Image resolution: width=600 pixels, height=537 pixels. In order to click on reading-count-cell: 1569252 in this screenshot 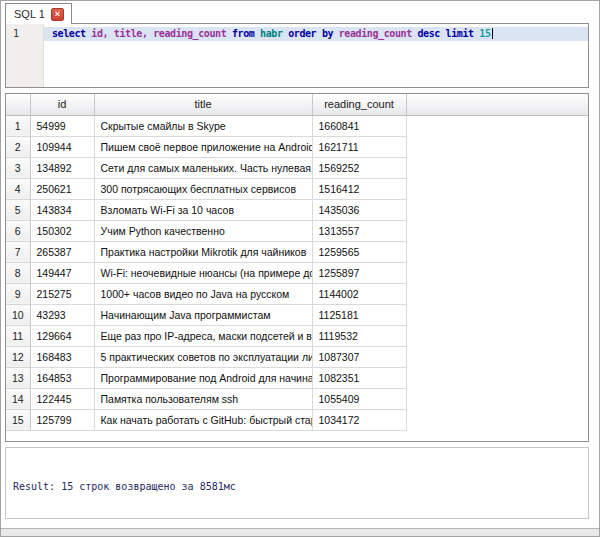, I will do `click(359, 168)`.